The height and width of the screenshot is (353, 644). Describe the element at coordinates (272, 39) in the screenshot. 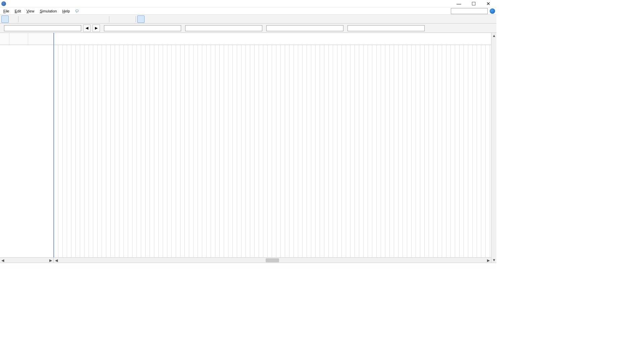

I see `time-ruler` at that location.